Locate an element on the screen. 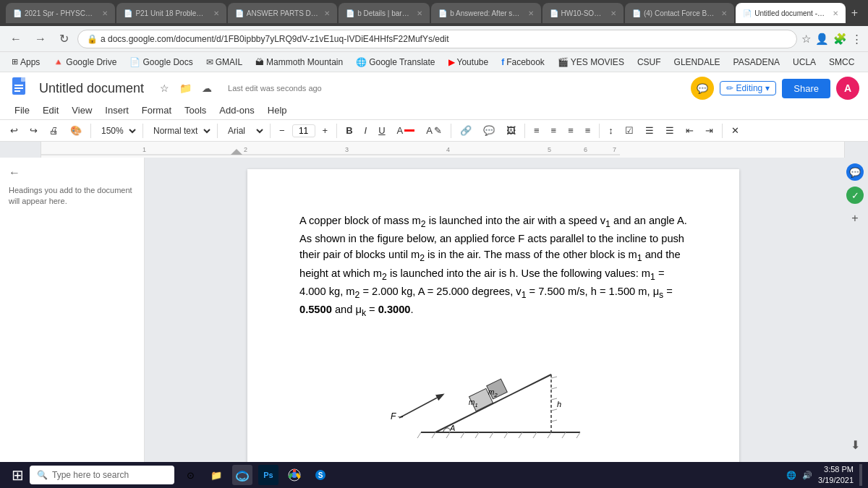 This screenshot has height=488, width=868. align-left-button: ≡ is located at coordinates (537, 130).